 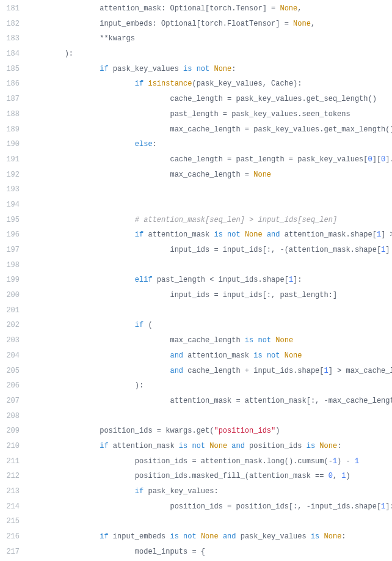 What do you see at coordinates (10, 552) in the screenshot?
I see `line-number: 217` at bounding box center [10, 552].